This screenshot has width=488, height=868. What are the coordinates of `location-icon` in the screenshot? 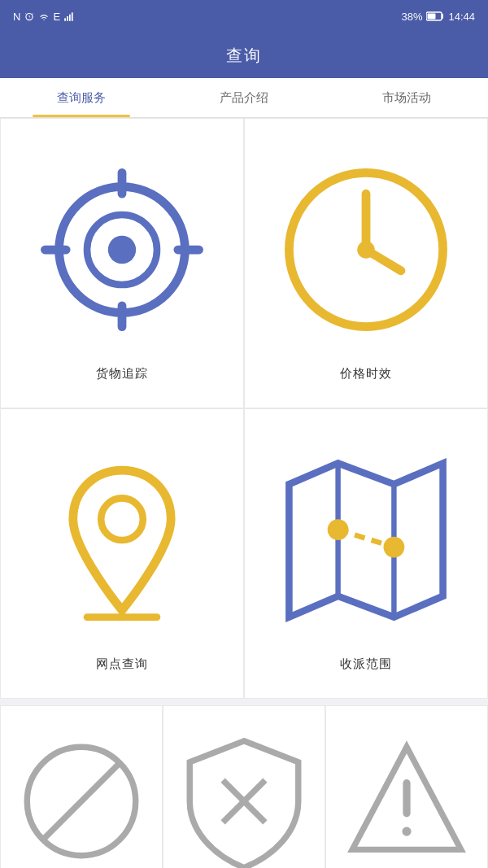 It's located at (122, 540).